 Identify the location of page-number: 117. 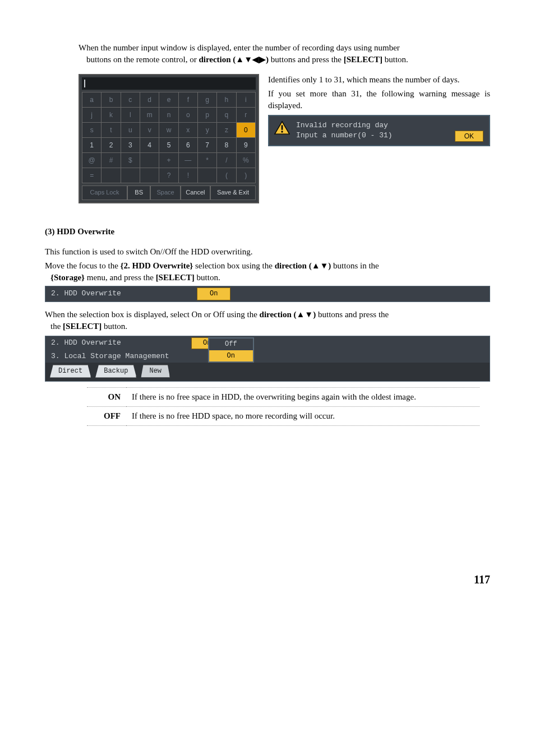
(268, 579).